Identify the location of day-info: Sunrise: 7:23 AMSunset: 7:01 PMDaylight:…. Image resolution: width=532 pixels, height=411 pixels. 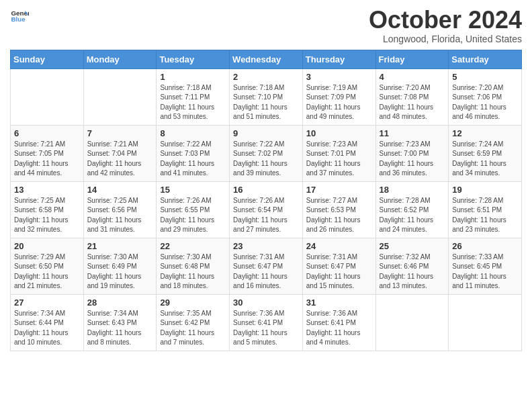
(339, 159).